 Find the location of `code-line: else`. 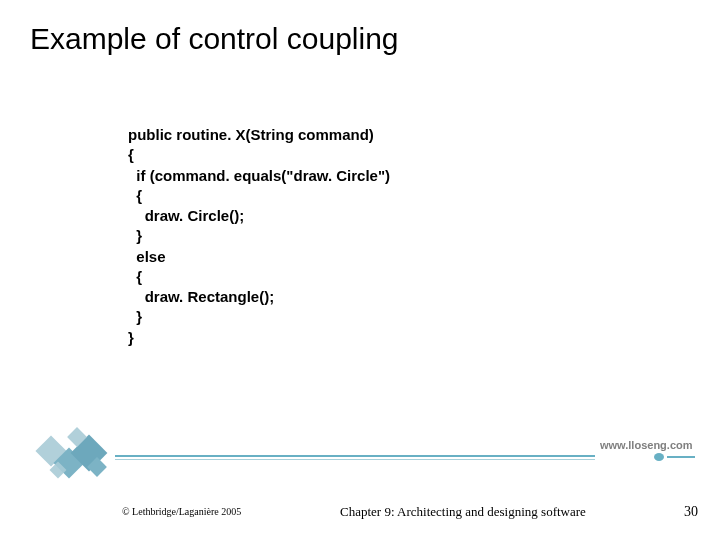

code-line: else is located at coordinates (259, 257).